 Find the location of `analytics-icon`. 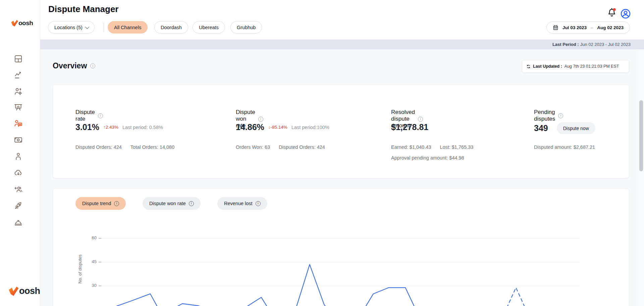

analytics-icon is located at coordinates (18, 75).